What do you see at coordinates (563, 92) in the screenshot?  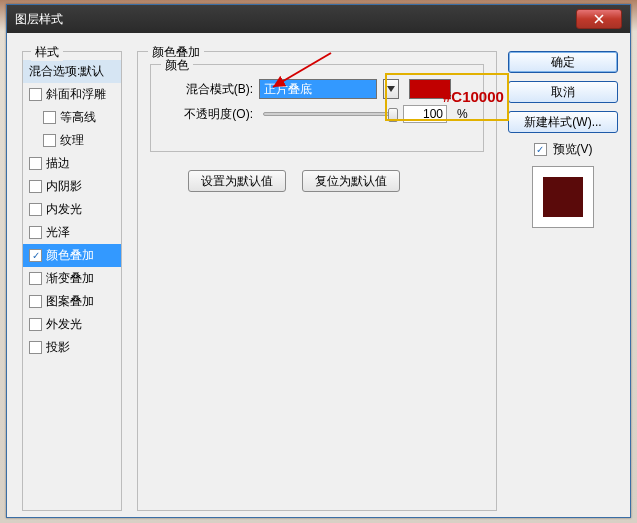 I see `cancel-button: 取消` at bounding box center [563, 92].